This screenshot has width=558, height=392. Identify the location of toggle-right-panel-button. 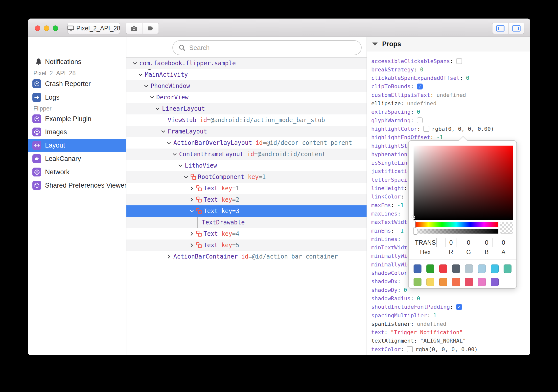
(516, 28).